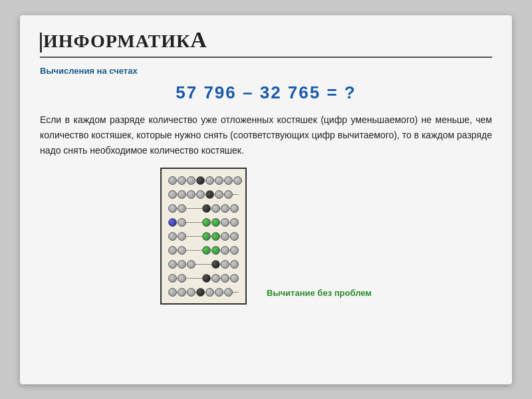 This screenshot has height=399, width=532. I want to click on abacus-caption: Вычитание без проблем, so click(319, 297).